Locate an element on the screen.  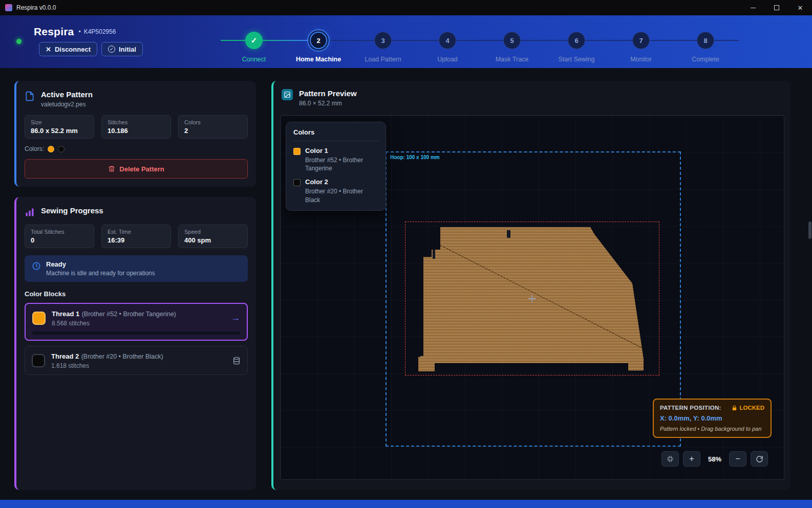
fit-icon is located at coordinates (670, 459).